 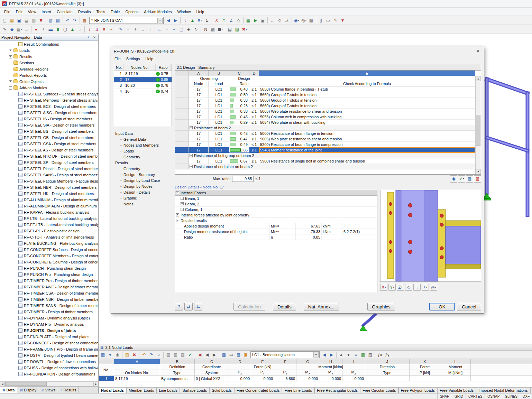 I want to click on table-tab-nodal-loads: Nodal Loads, so click(x=112, y=390).